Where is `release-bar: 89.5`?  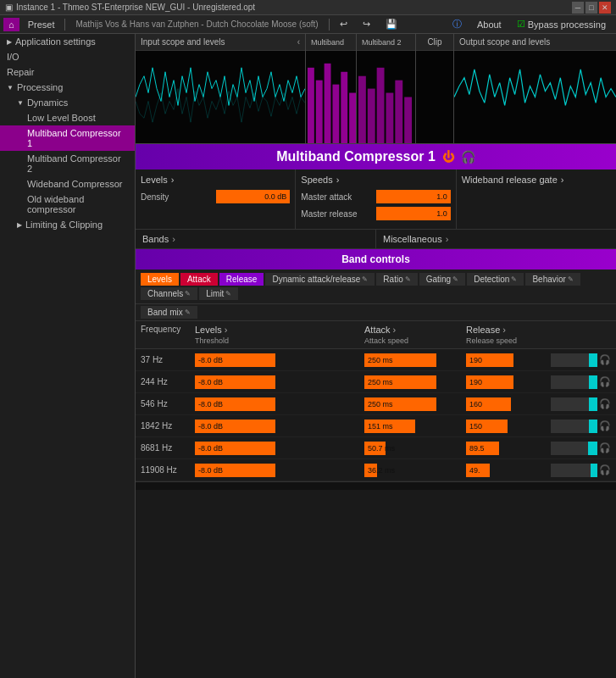
release-bar: 89.5 is located at coordinates (483, 448).